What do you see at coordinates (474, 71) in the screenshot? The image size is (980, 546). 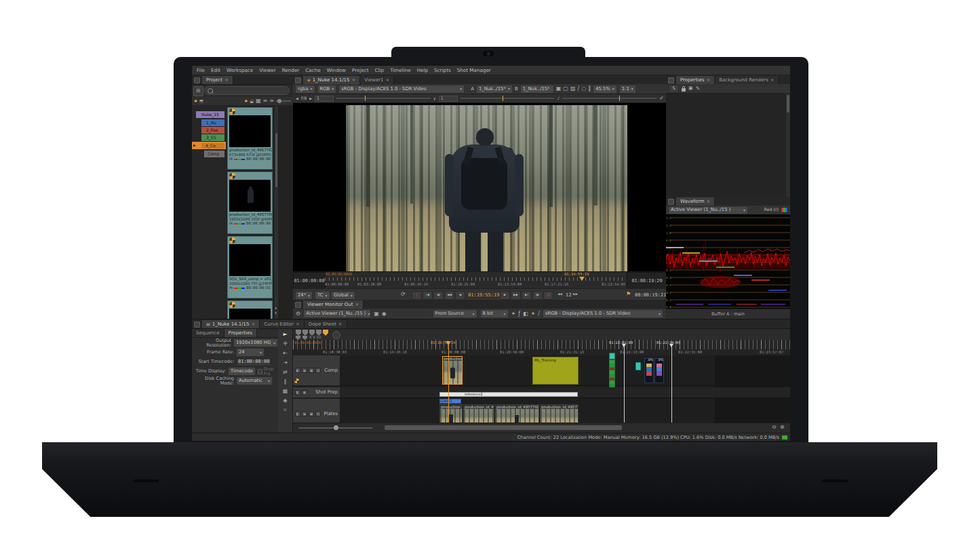 I see `menu-shot-manager: Shot Manager` at bounding box center [474, 71].